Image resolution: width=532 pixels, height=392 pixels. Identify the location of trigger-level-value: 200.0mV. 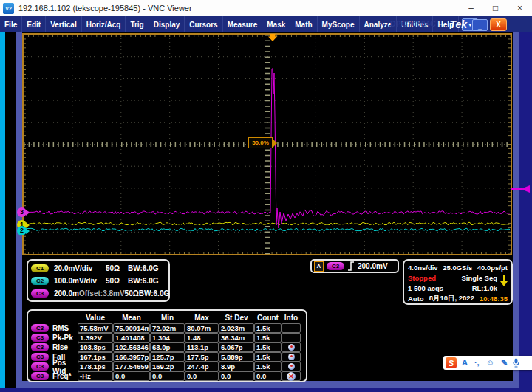
(372, 266).